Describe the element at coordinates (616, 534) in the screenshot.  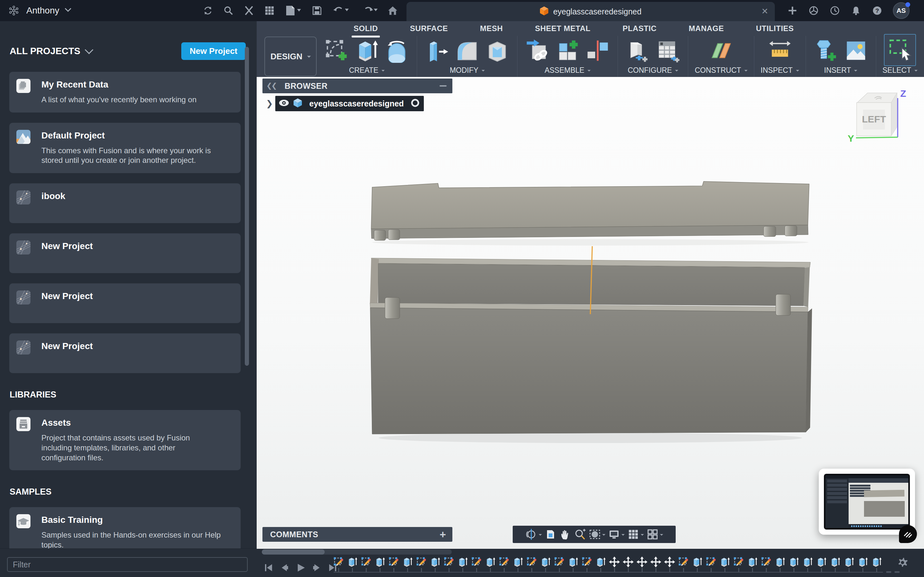
I see `display-settings-icon` at that location.